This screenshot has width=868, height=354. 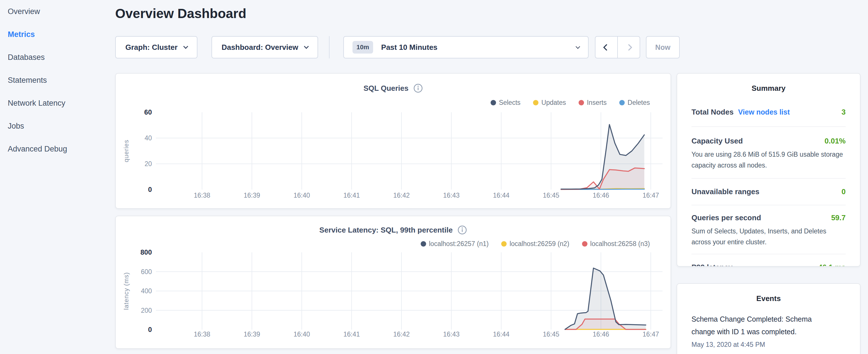 What do you see at coordinates (181, 13) in the screenshot?
I see `page-title: Overview Dashboard` at bounding box center [181, 13].